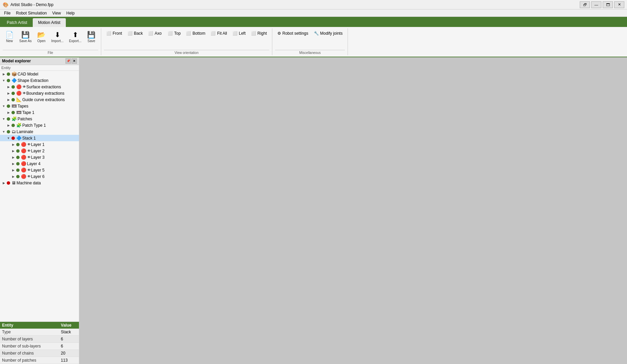  I want to click on tree-item-layer1: ▶ 🔴 👁 Layer 1, so click(39, 144).